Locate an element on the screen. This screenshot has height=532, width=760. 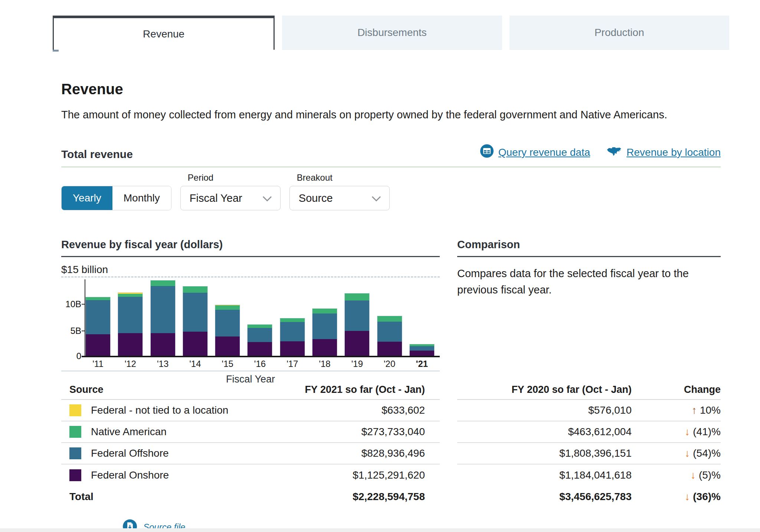
revenue-by-location-link: Revenue by location is located at coordinates (664, 152).